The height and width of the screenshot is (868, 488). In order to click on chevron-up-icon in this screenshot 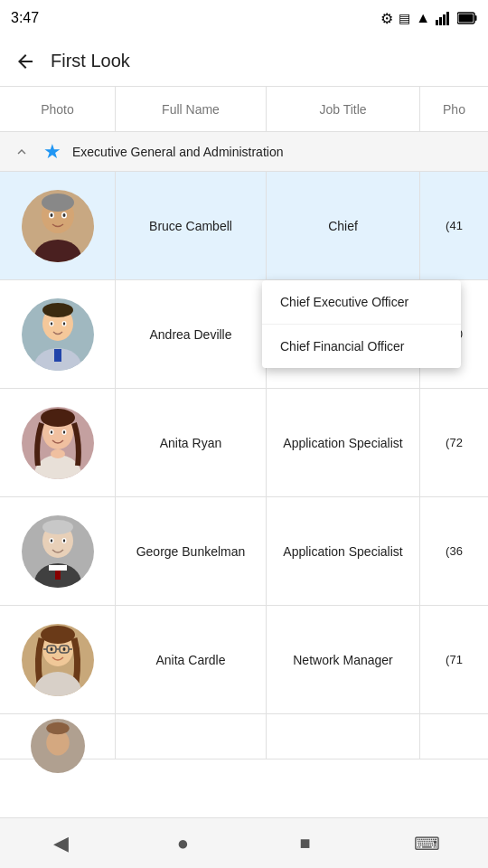, I will do `click(22, 152)`.